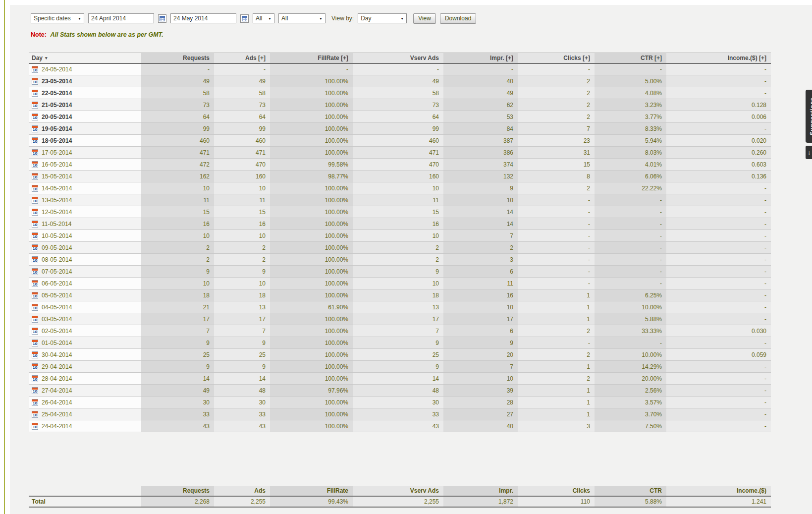 The width and height of the screenshot is (812, 514). I want to click on cell-clicks: 3, so click(556, 426).